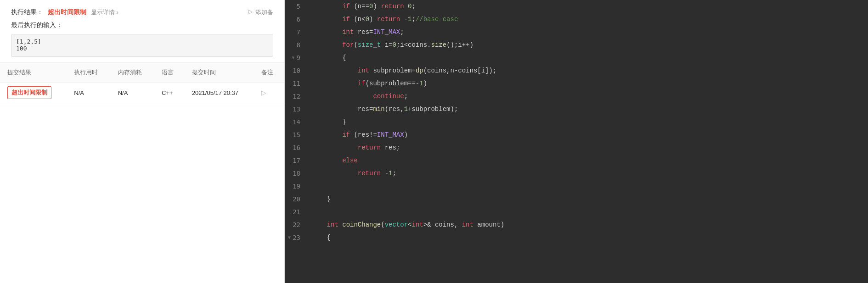  What do you see at coordinates (142, 25) in the screenshot?
I see `last-input-label: 最后执行的输入：` at bounding box center [142, 25].